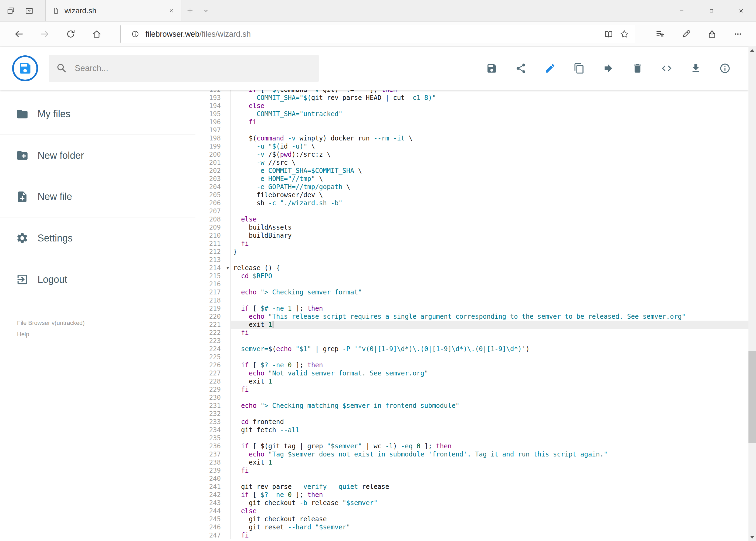  What do you see at coordinates (98, 156) in the screenshot?
I see `sidebar-item-new-folder: New folder` at bounding box center [98, 156].